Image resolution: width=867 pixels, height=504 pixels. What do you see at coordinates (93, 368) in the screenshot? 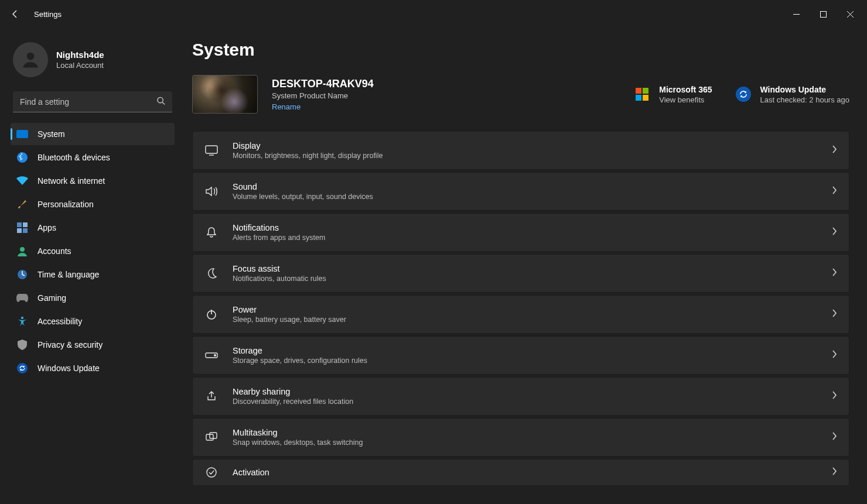
I see `nav-update: Windows Update` at bounding box center [93, 368].